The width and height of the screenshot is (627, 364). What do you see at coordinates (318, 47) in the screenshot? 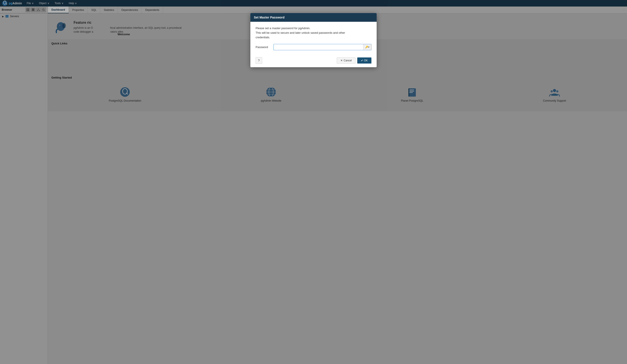
I see `password-input` at bounding box center [318, 47].